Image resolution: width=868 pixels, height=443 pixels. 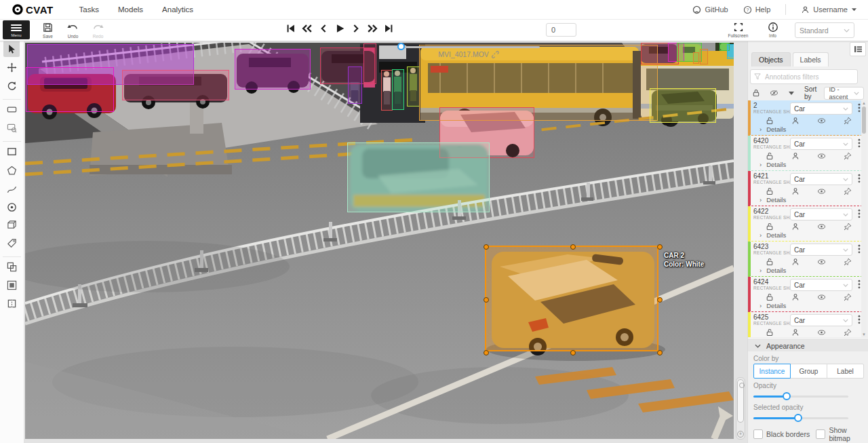 What do you see at coordinates (801, 396) in the screenshot?
I see `opacity-slider` at bounding box center [801, 396].